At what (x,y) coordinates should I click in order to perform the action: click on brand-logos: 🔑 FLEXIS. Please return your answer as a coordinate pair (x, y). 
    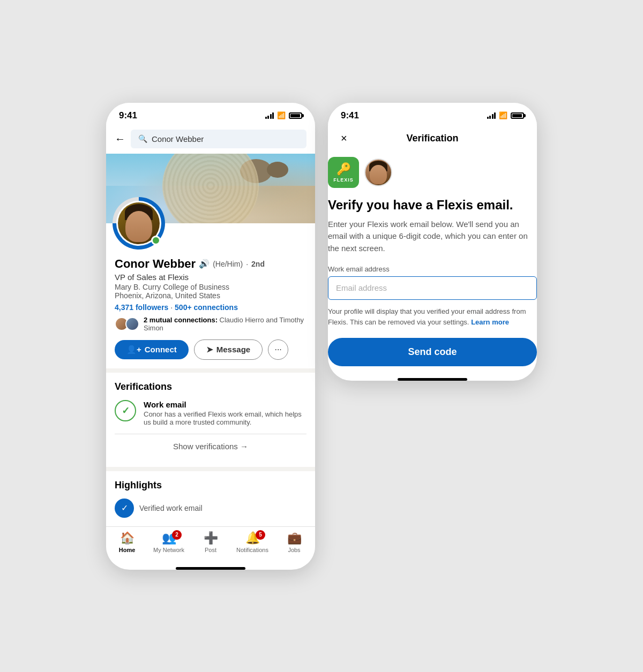
    Looking at the image, I should click on (432, 172).